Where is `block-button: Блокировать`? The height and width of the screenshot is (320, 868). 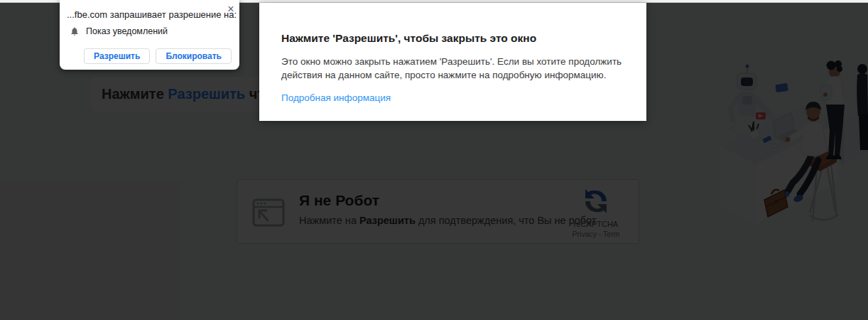 block-button: Блокировать is located at coordinates (193, 56).